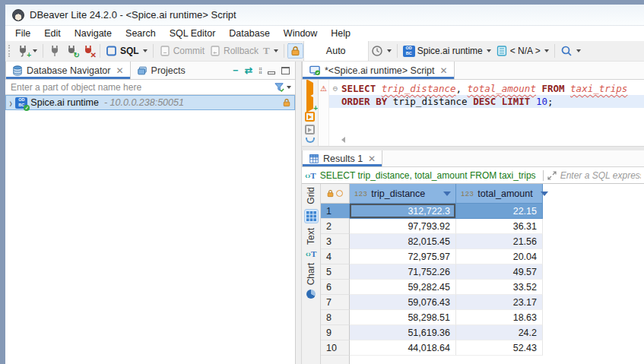  Describe the element at coordinates (182, 51) in the screenshot. I see `commit-button: Commit` at that location.